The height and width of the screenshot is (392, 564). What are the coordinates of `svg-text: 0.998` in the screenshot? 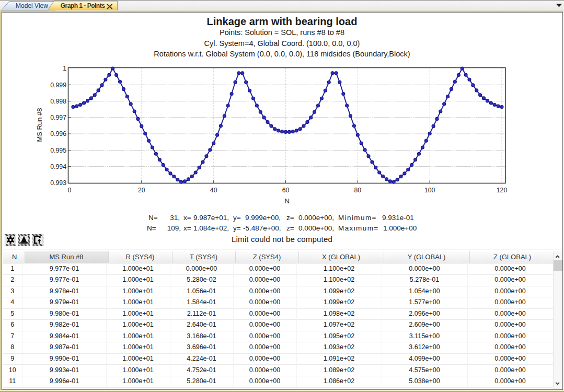 It's located at (59, 101).